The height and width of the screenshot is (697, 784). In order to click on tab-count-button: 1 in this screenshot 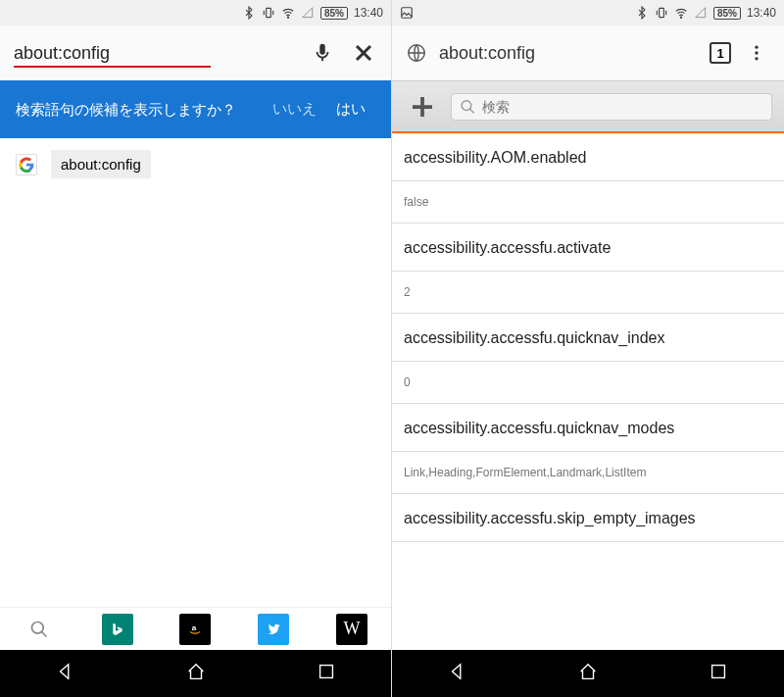, I will do `click(720, 53)`.